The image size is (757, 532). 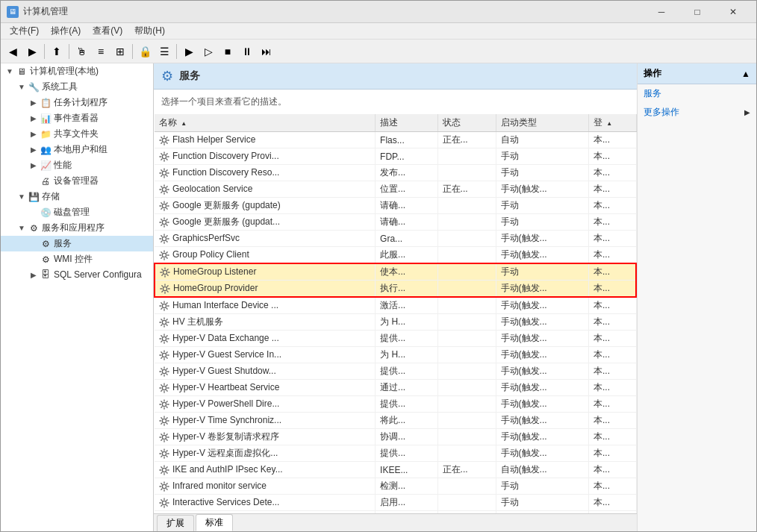 I want to click on back-button: ◀, so click(x=13, y=51).